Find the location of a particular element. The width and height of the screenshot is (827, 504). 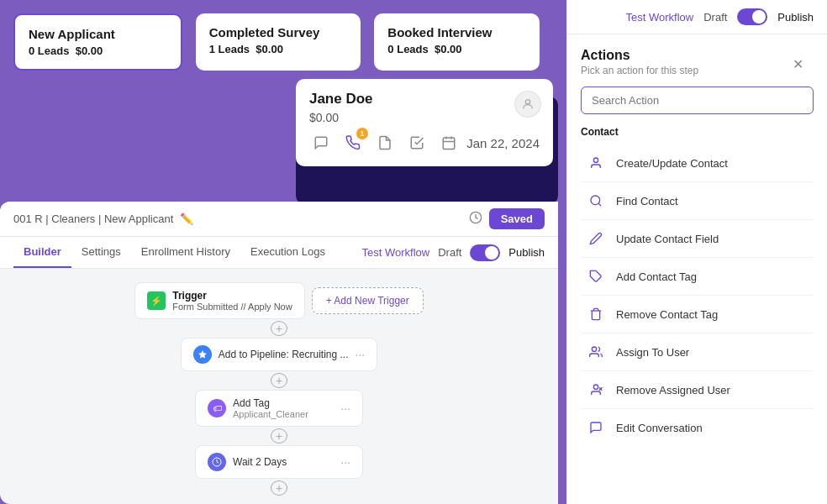

contact-name: Jane Doe is located at coordinates (424, 99).